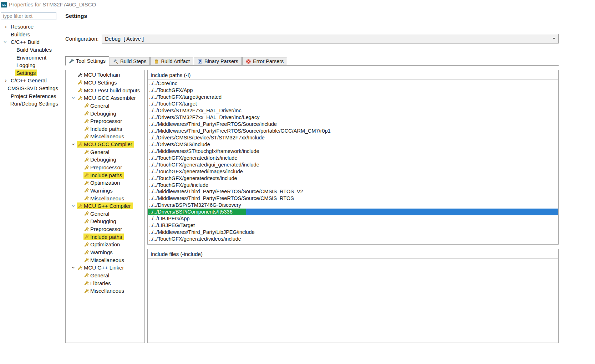 This screenshot has height=364, width=595. I want to click on include-path-row: ../../Middlewares/ST/touchgfx/framework/…, so click(353, 151).